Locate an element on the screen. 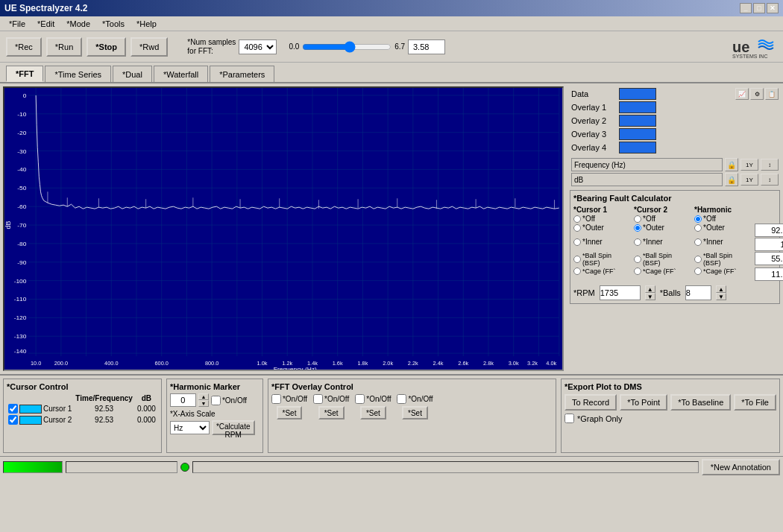 The height and width of the screenshot is (532, 783). harmonic-down-button: ▼ is located at coordinates (204, 404).